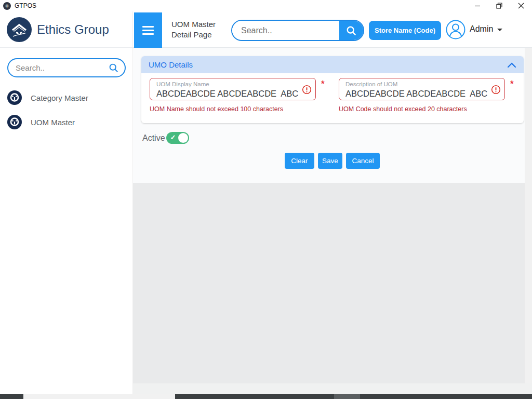 The image size is (532, 399). What do you see at coordinates (477, 6) in the screenshot?
I see `minimize-icon` at bounding box center [477, 6].